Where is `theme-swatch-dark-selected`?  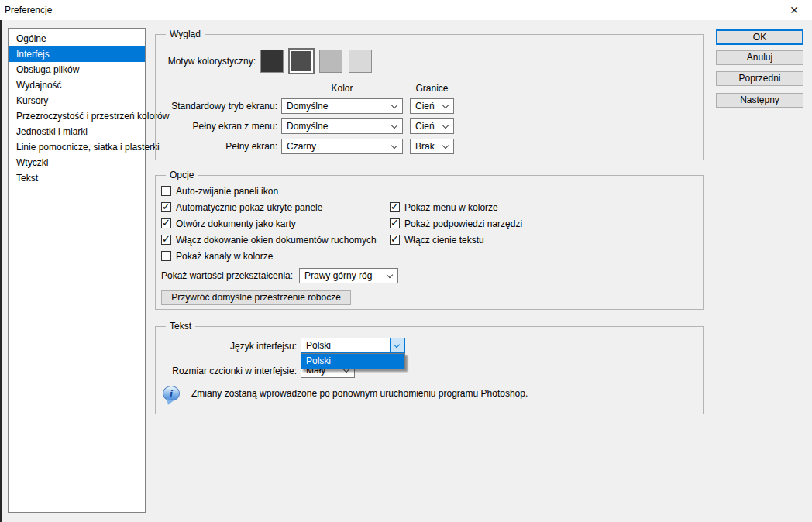 theme-swatch-dark-selected is located at coordinates (301, 61).